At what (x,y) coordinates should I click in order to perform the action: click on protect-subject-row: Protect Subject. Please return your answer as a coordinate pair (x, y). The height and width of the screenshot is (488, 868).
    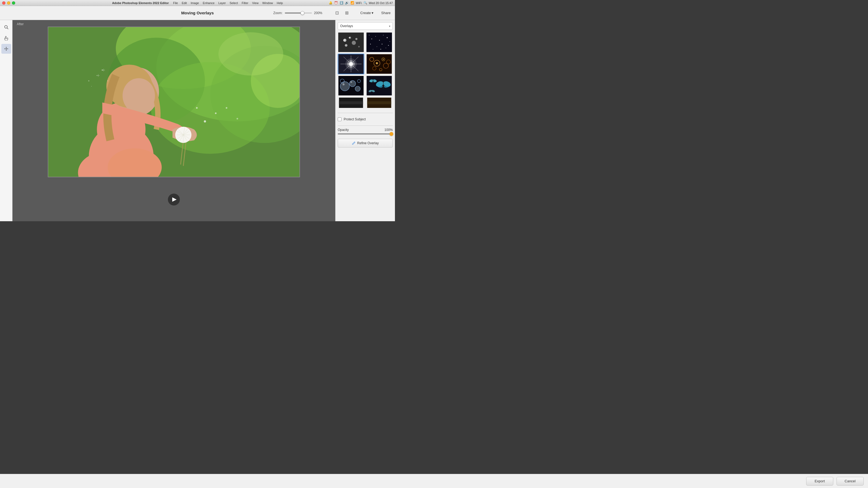
    Looking at the image, I should click on (365, 119).